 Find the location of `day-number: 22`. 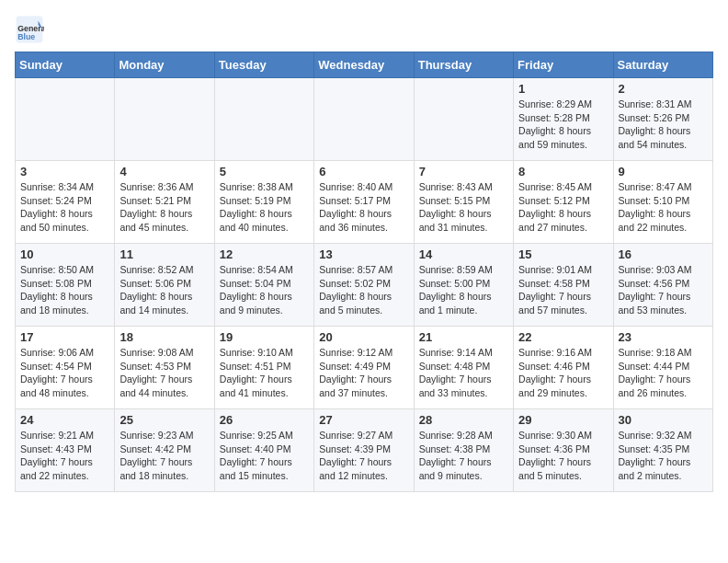

day-number: 22 is located at coordinates (563, 337).